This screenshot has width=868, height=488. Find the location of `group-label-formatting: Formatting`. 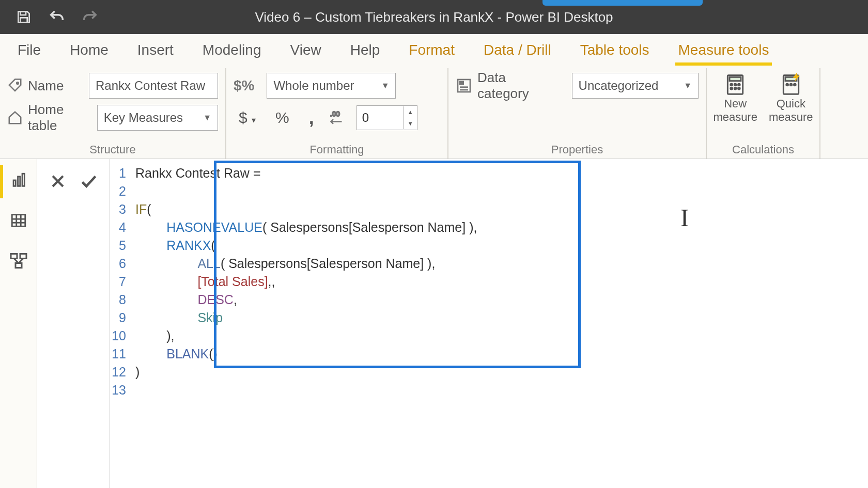

group-label-formatting: Formatting is located at coordinates (337, 150).